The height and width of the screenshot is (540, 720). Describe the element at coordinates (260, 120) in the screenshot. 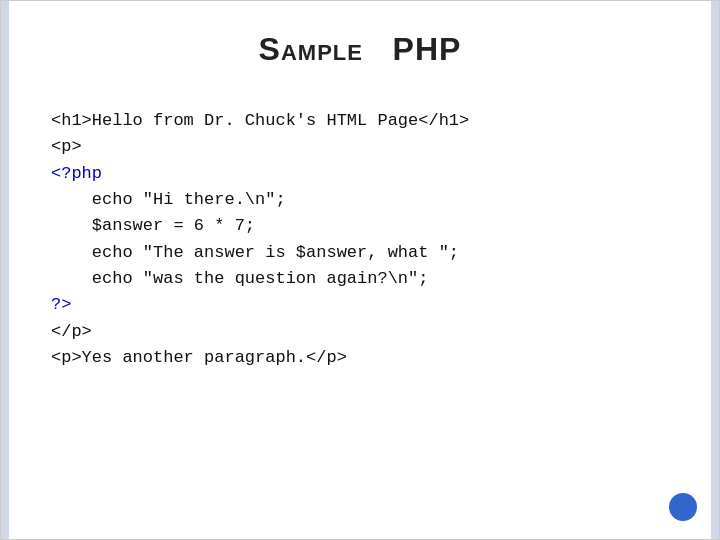

I see `code-line-1: <h1>Hello from Dr. Chuck's HTML Page</h1…` at that location.